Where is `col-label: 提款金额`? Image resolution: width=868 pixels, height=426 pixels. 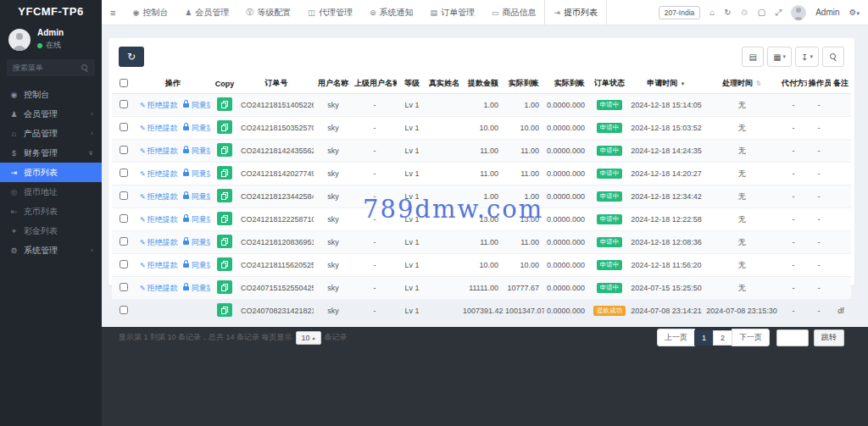
col-label: 提款金额 is located at coordinates (483, 83).